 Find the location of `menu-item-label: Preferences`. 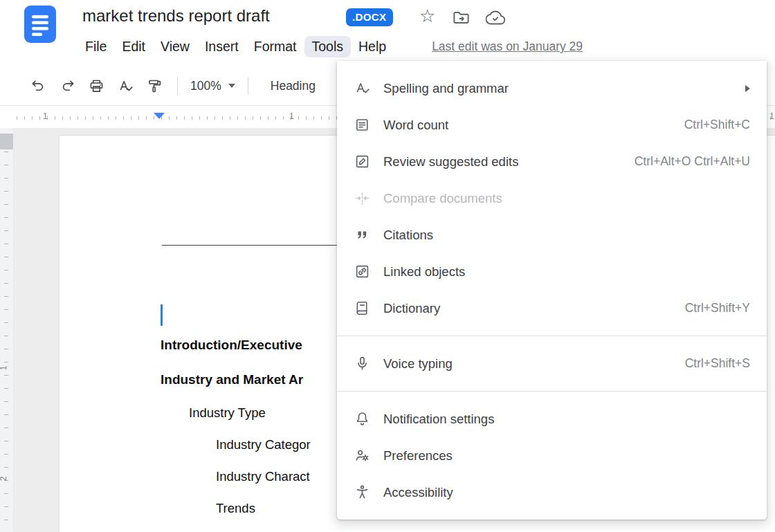

menu-item-label: Preferences is located at coordinates (418, 456).